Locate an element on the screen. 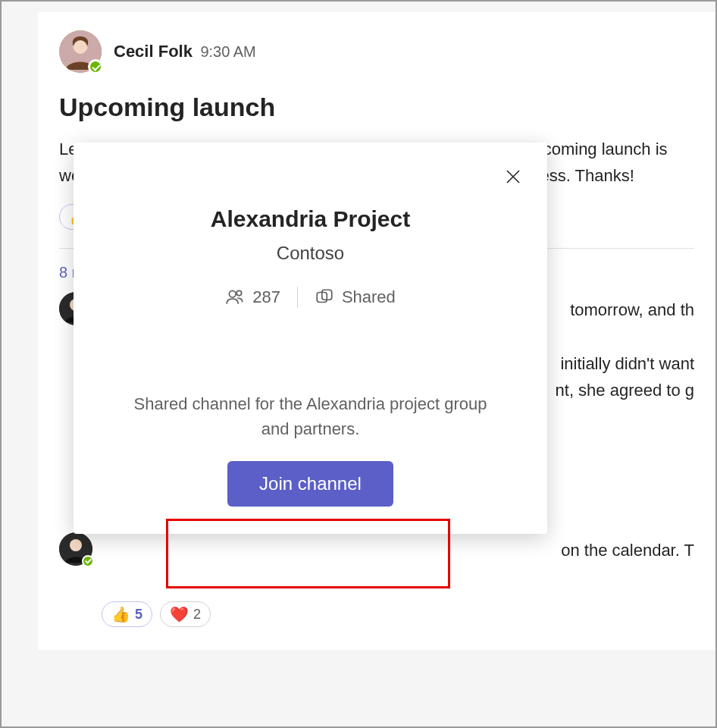 The height and width of the screenshot is (728, 717). people-icon is located at coordinates (235, 297).